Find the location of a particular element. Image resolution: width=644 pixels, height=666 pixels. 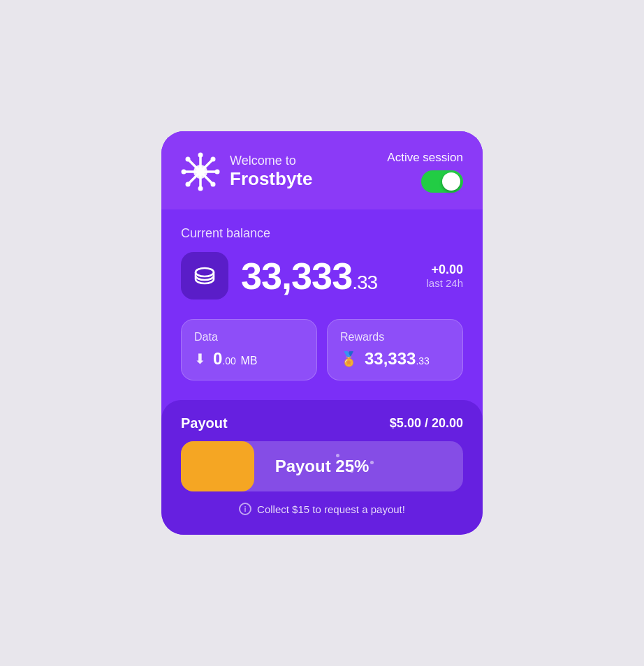

balance-change: +0.00 last 24h is located at coordinates (444, 276).